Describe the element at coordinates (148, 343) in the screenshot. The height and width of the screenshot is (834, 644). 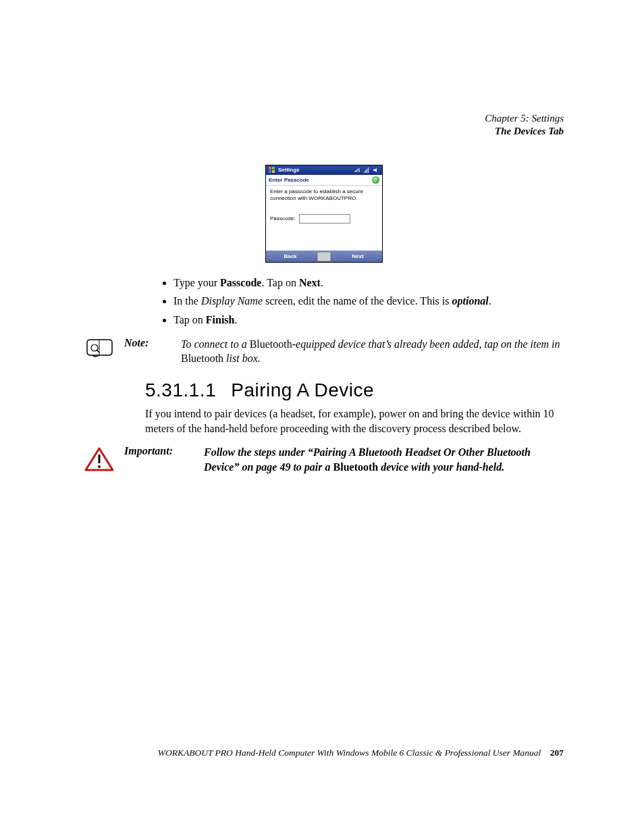
I see `note-label: Note:` at that location.